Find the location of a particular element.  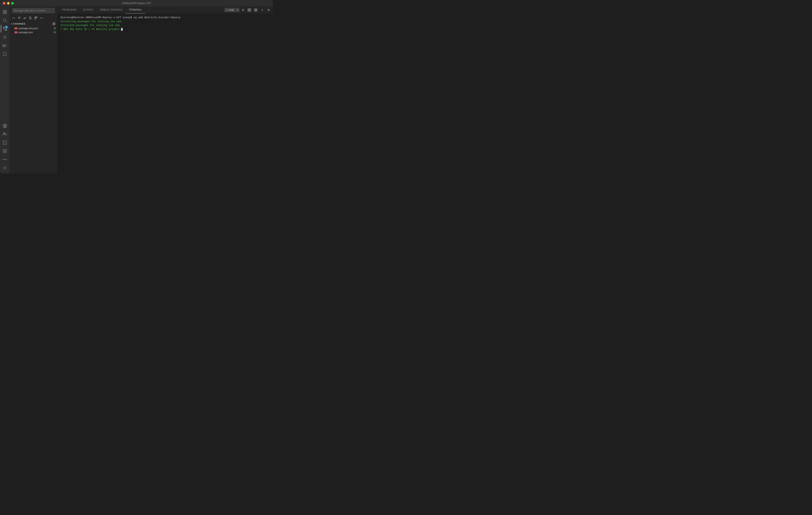

terminal-line4-prefix: ? API ID( Site ID ) of Netlify project is located at coordinates (91, 29).